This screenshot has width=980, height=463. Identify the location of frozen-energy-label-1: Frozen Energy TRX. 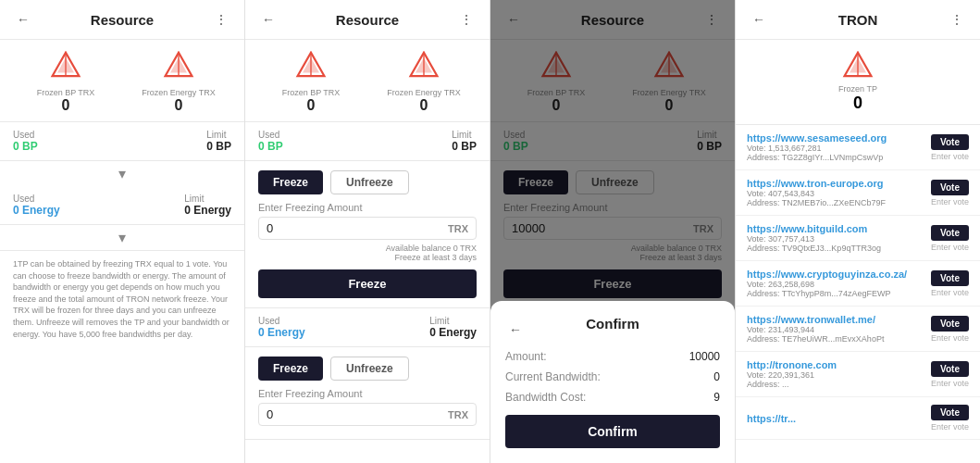
(178, 93).